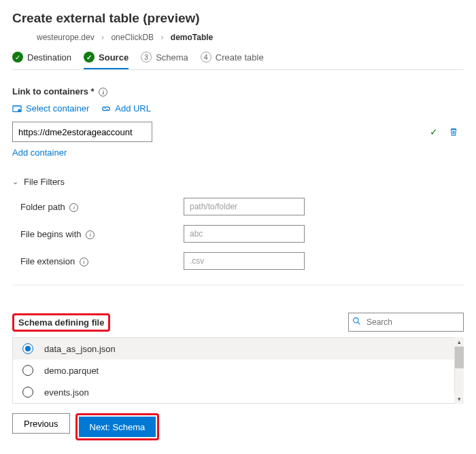  Describe the element at coordinates (61, 322) in the screenshot. I see `schema-defining-file-heading: Schema defining file` at that location.